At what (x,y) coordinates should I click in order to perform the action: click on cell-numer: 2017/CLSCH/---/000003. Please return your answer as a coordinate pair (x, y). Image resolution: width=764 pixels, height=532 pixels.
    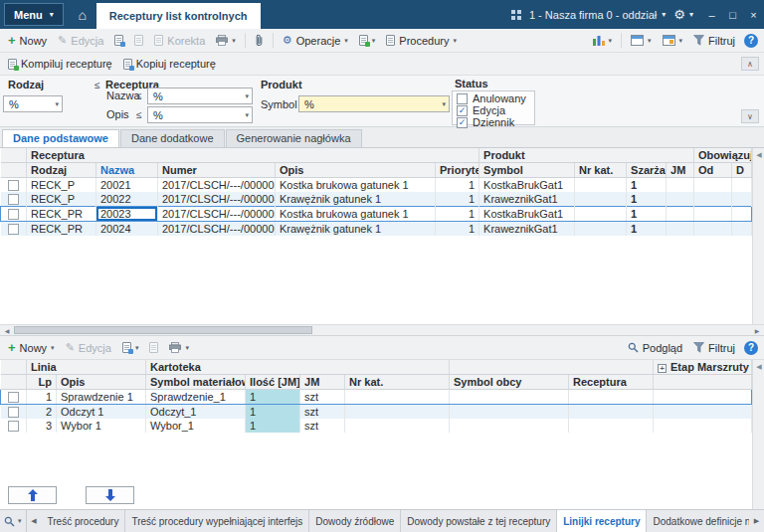
    Looking at the image, I should click on (217, 185).